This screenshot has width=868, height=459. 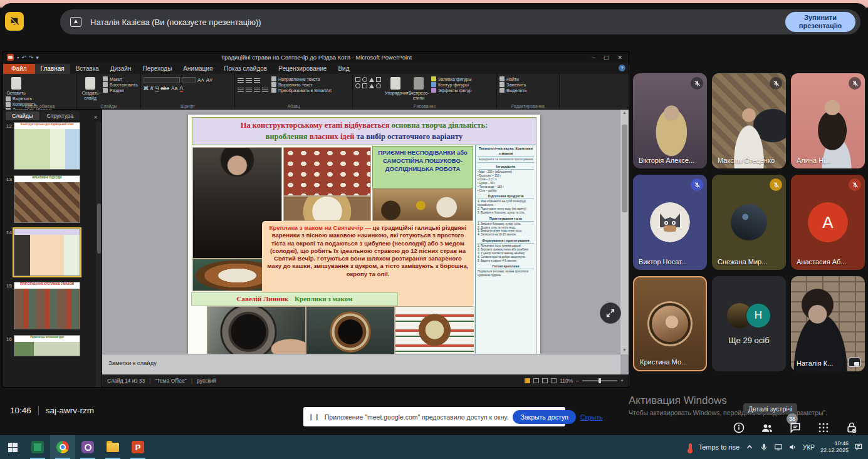 I want to click on grow-font-icon: A˄, so click(x=201, y=80).